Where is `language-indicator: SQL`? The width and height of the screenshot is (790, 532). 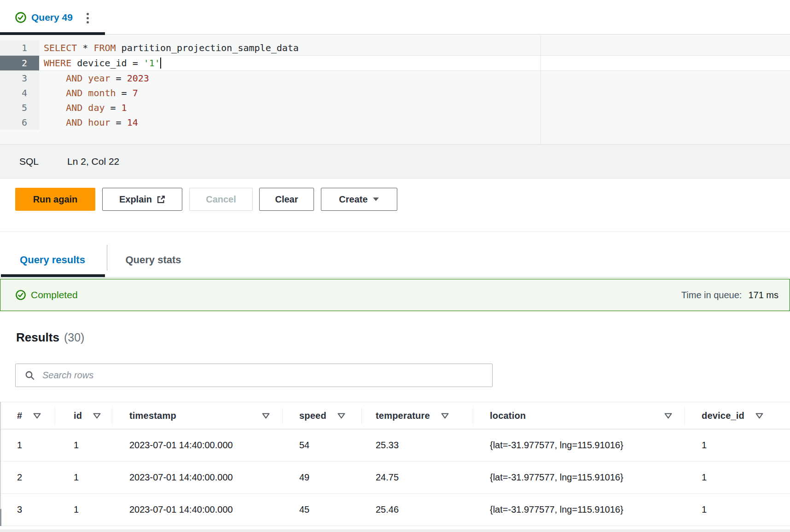 language-indicator: SQL is located at coordinates (29, 162).